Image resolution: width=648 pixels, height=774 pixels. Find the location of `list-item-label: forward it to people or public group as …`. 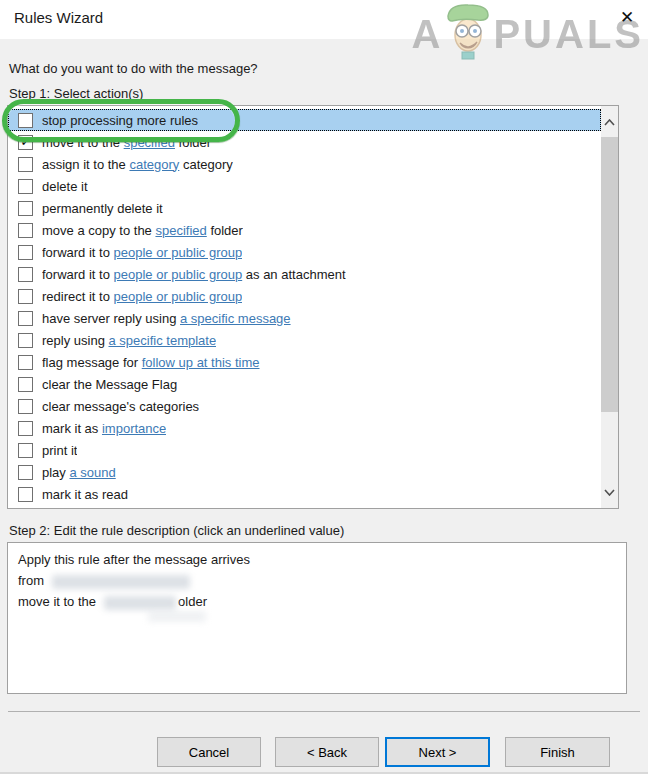

list-item-label: forward it to people or public group as … is located at coordinates (194, 274).